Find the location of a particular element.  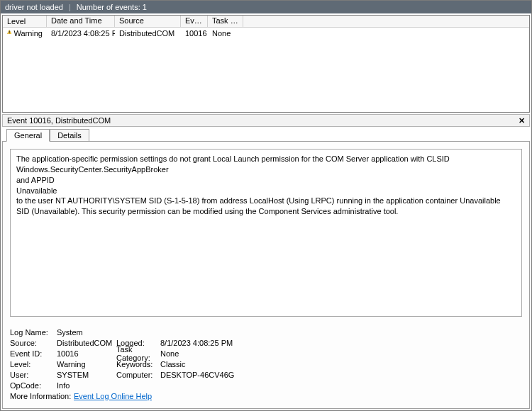

value-log-name: System is located at coordinates (87, 332).